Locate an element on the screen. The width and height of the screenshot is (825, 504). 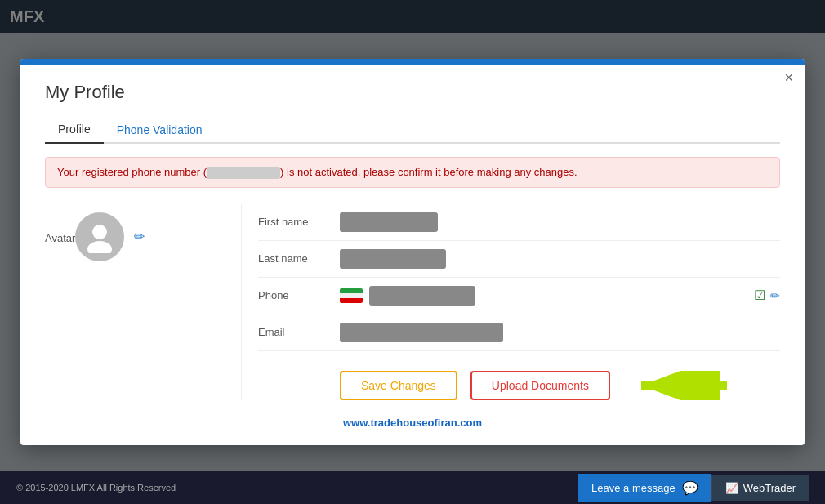
tab-phone-validation: Phone Validation is located at coordinates (160, 130).